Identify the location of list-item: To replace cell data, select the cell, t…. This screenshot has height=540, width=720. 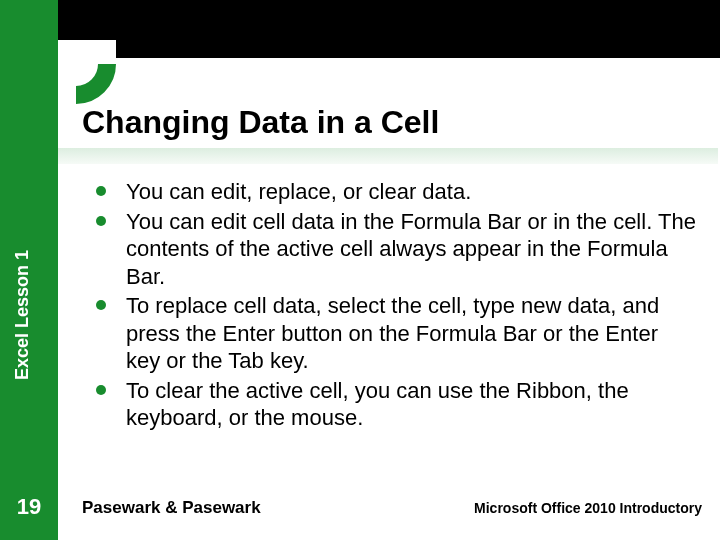
(394, 334).